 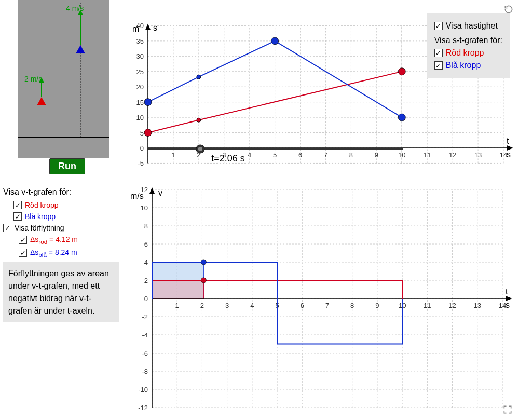 What do you see at coordinates (61, 292) in the screenshot?
I see `displacement-info: Förflyttningen ges av arean under v-t-gr…` at bounding box center [61, 292].